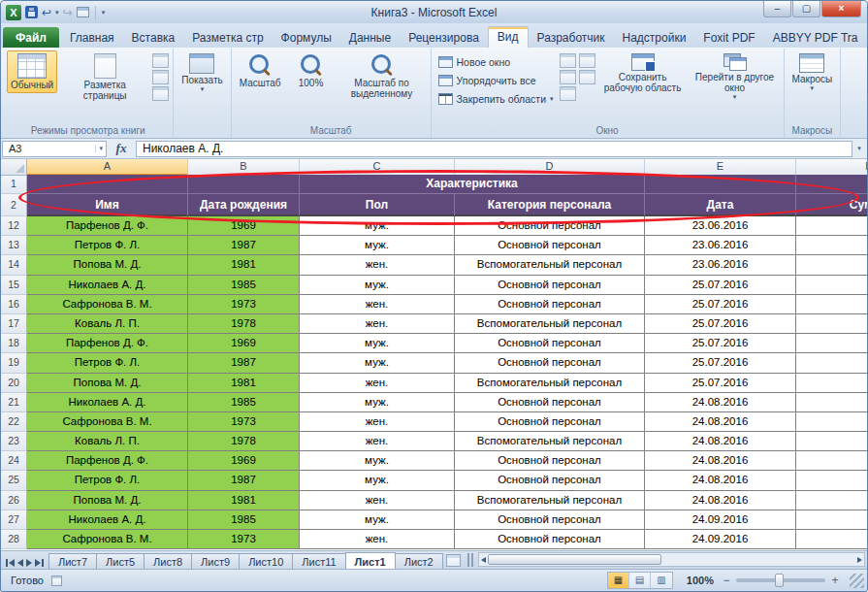 This screenshot has width=868, height=592. Describe the element at coordinates (721, 442) in the screenshot. I see `cell-date: 24.08.2016` at that location.